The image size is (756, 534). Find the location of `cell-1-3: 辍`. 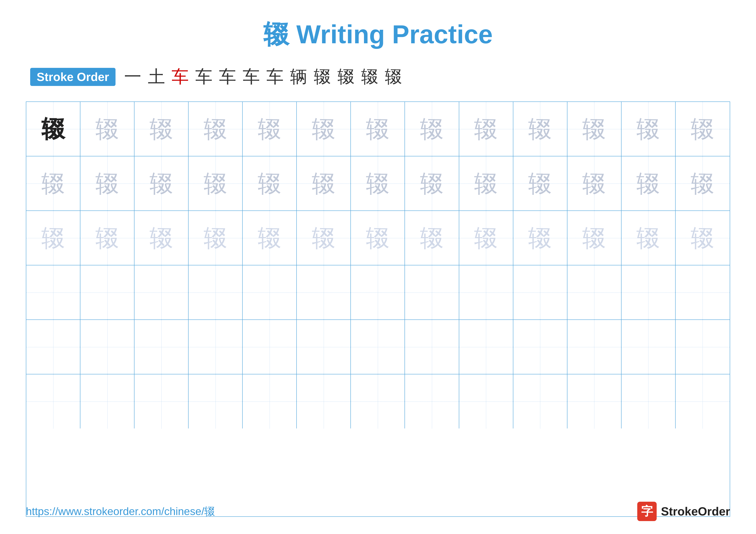

cell-1-3: 辍 is located at coordinates (161, 129).